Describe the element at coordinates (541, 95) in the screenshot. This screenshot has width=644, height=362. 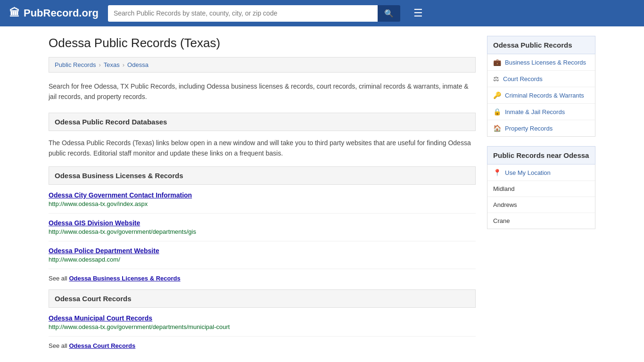
I see `sidebar-records-list: 💼 Business Licenses & Records ⚖ Court Re…` at that location.